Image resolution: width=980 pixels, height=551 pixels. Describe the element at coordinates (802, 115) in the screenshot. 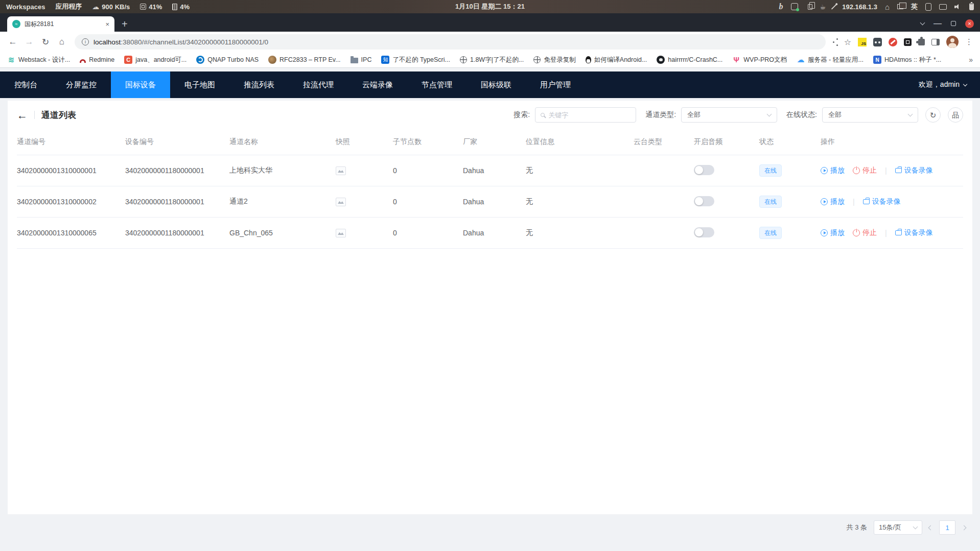

I see `online-status-label: 在线状态:` at that location.